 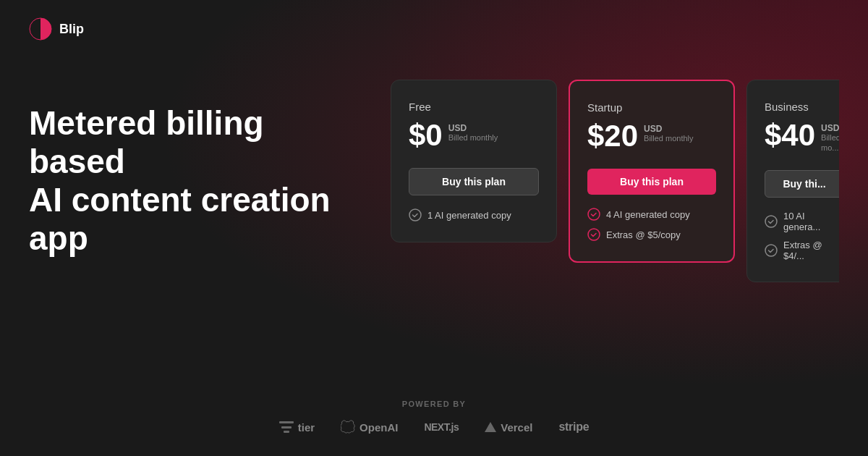 What do you see at coordinates (41, 29) in the screenshot?
I see `blip-logo-icon` at bounding box center [41, 29].